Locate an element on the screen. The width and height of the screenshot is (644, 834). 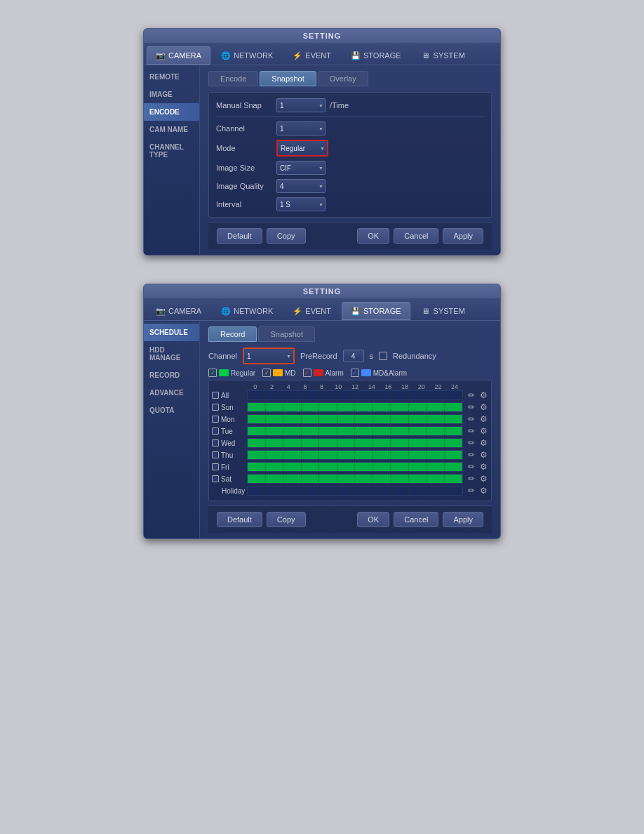
schedule-bar-holiday is located at coordinates (355, 491).